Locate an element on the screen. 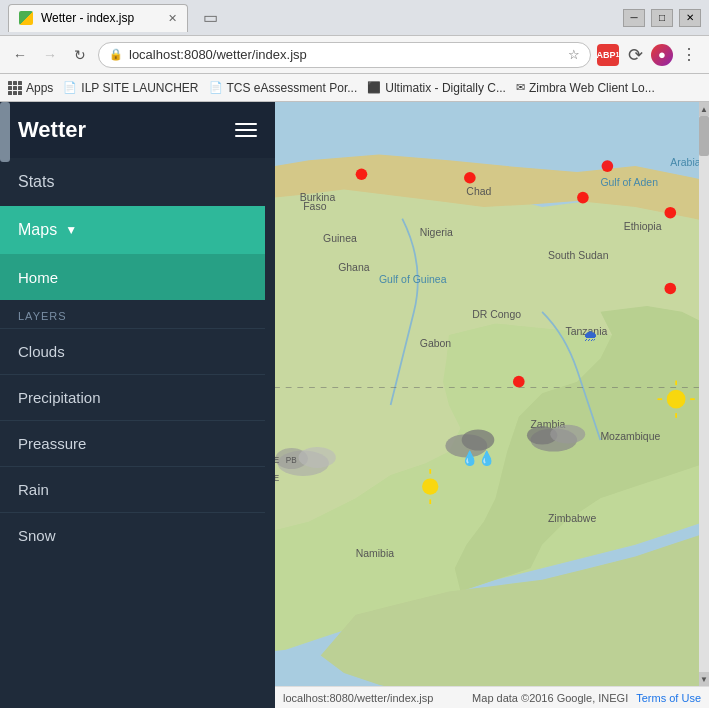  sidebar-subitem-home: Home is located at coordinates (132, 277).